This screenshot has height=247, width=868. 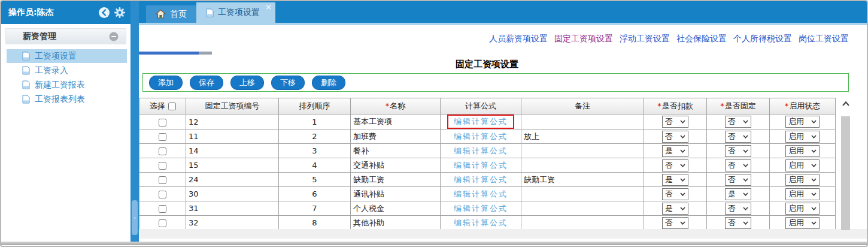 I want to click on collapse-back-icon, so click(x=104, y=13).